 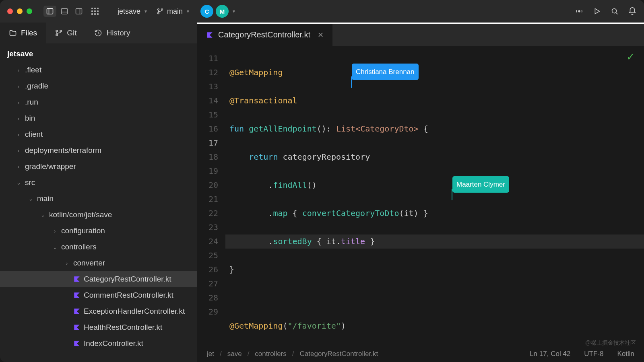 I want to click on bottom-panel-toggle, so click(x=64, y=11).